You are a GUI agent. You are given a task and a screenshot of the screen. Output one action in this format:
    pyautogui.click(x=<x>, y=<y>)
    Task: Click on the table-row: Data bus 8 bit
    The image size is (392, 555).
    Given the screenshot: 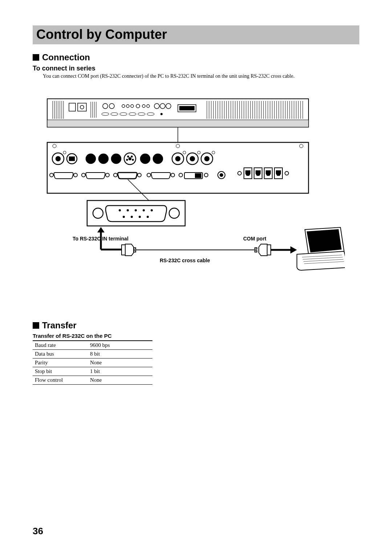 What is the action you would take?
    pyautogui.click(x=93, y=354)
    